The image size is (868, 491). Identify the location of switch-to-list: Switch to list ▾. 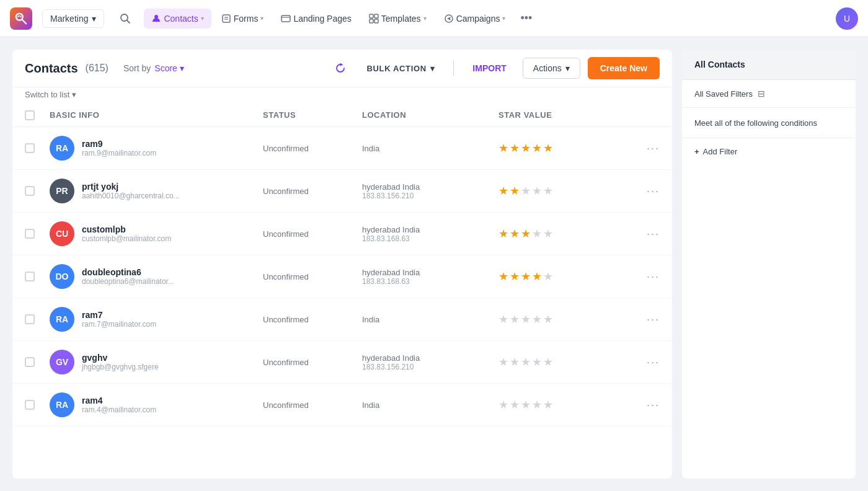
(342, 95).